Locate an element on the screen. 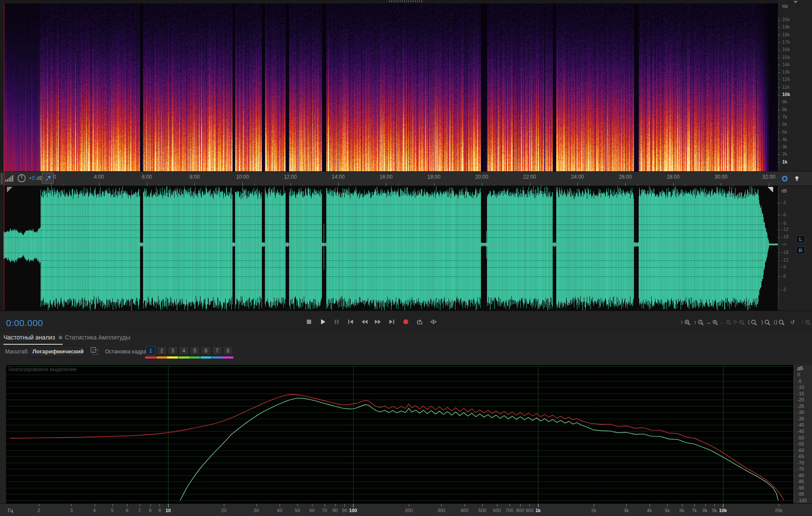 The width and height of the screenshot is (812, 516). hold-button-6: 6 is located at coordinates (206, 350).